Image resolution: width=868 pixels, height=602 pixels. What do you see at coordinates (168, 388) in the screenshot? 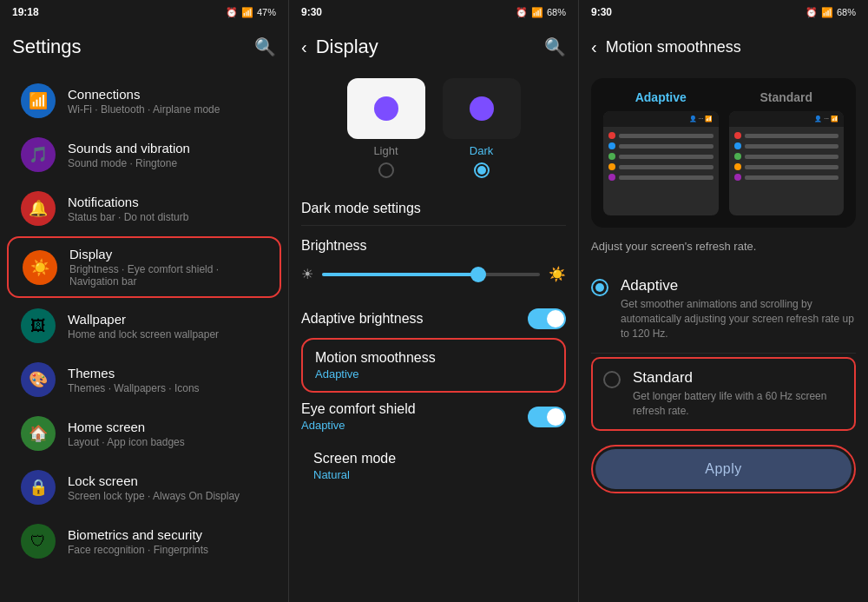
I see `themes-subtitle: Themes · Wallpapers · Icons` at bounding box center [168, 388].